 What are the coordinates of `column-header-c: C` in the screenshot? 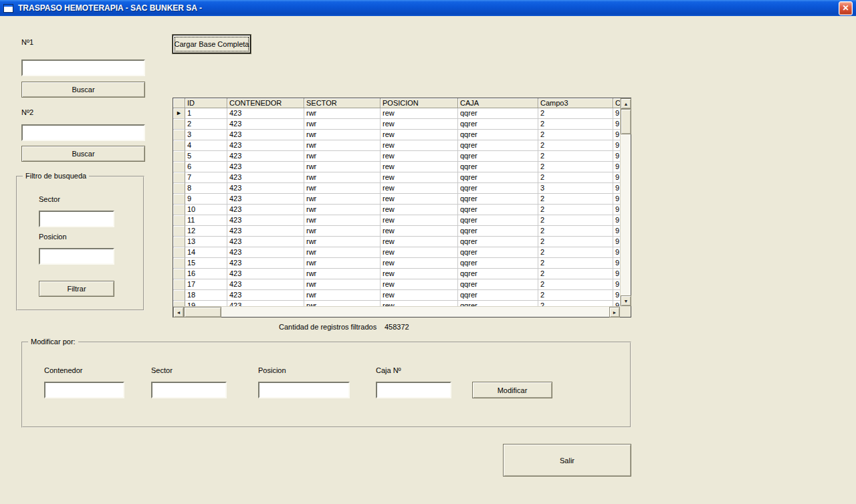 It's located at (617, 103).